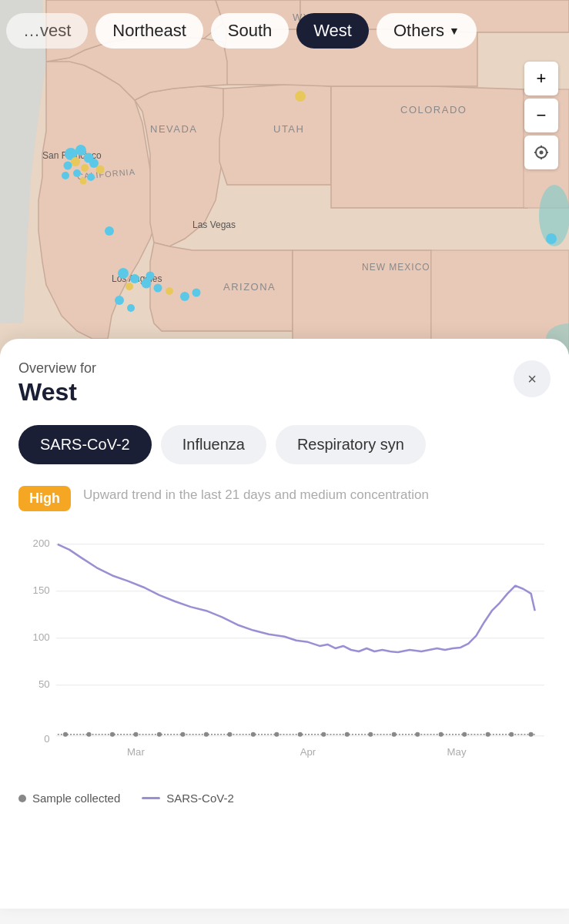  Describe the element at coordinates (396, 268) in the screenshot. I see `new-mexico-label: NEW MEXICO` at that location.